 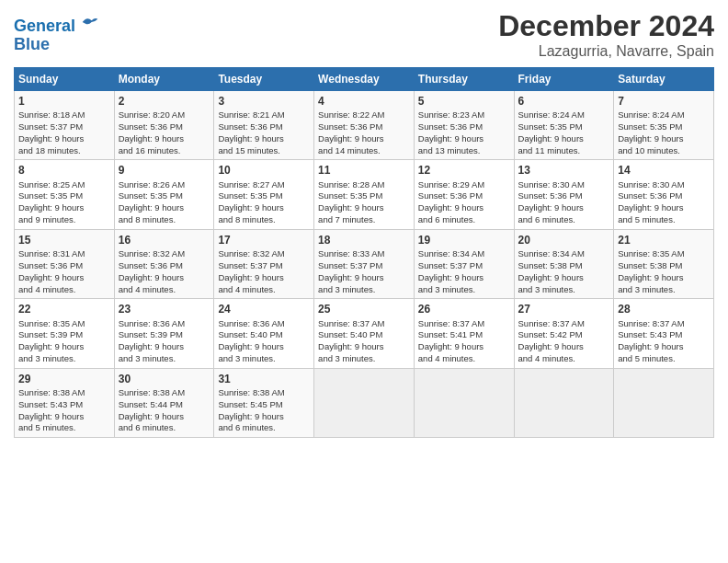 What do you see at coordinates (264, 186) in the screenshot?
I see `day-info-line: Sunrise: 8:27 AM` at bounding box center [264, 186].